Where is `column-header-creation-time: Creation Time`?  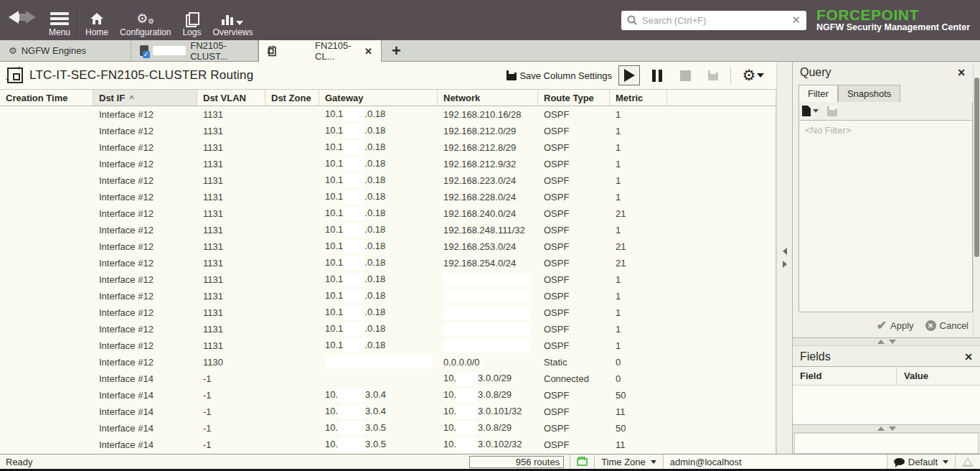
column-header-creation-time: Creation Time is located at coordinates (47, 98).